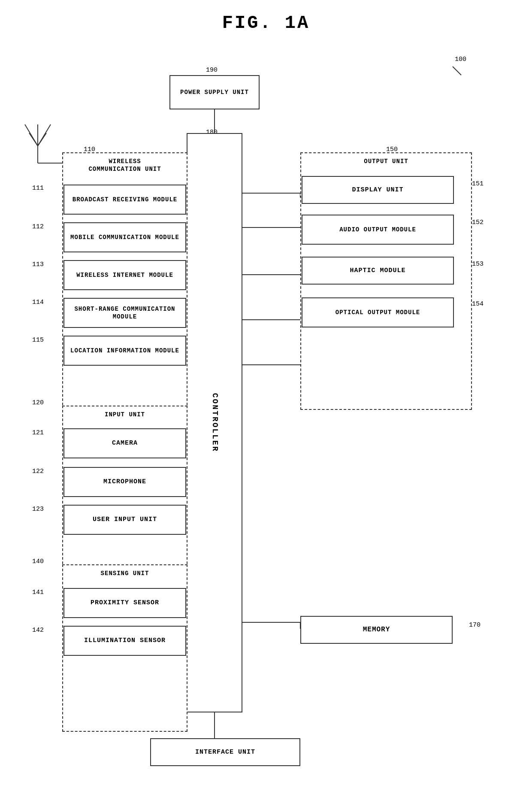 This screenshot has width=532, height=791. Describe the element at coordinates (461, 59) in the screenshot. I see `label-100: 100` at that location.